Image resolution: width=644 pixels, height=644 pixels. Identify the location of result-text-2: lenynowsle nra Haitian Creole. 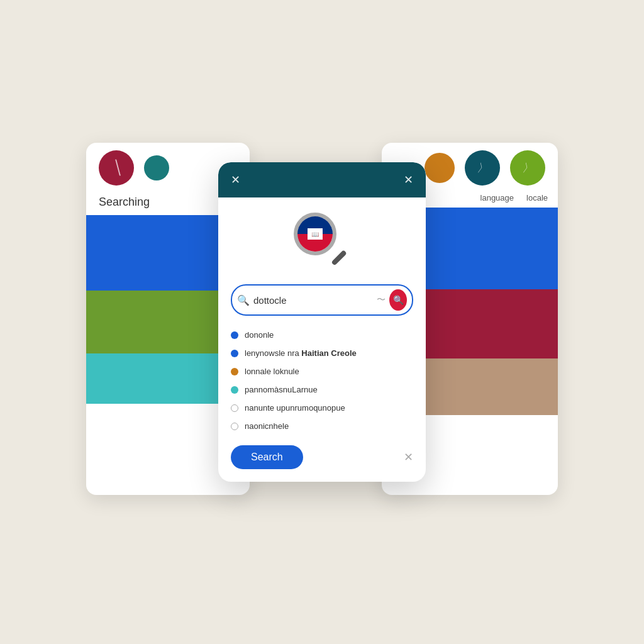
(301, 353).